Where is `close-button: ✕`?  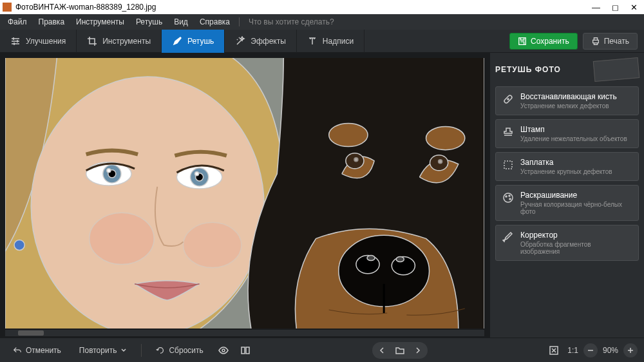 close-button: ✕ is located at coordinates (634, 8).